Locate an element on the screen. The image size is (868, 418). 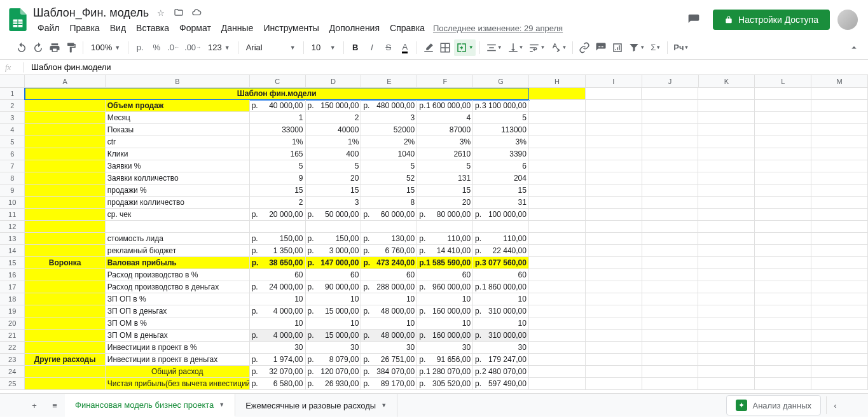
cell: р.8 079,00 is located at coordinates (334, 360).